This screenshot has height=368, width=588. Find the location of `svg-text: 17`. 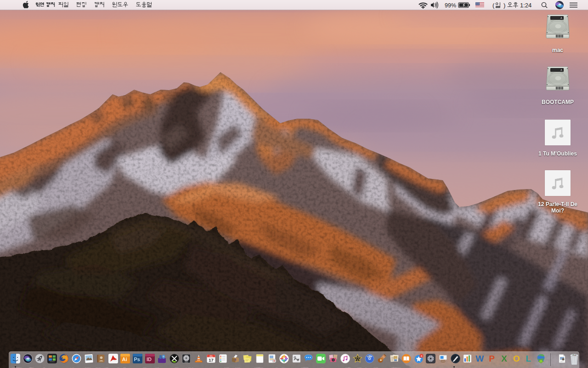

svg-text: 17 is located at coordinates (211, 360).